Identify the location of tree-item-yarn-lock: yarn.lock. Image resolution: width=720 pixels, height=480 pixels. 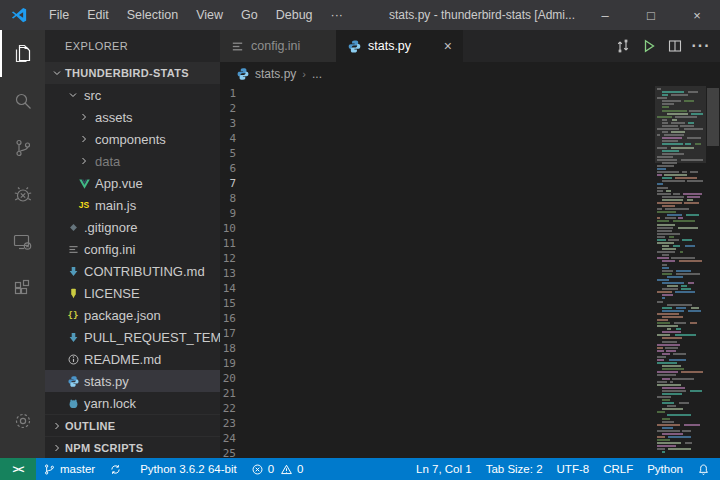
(132, 403).